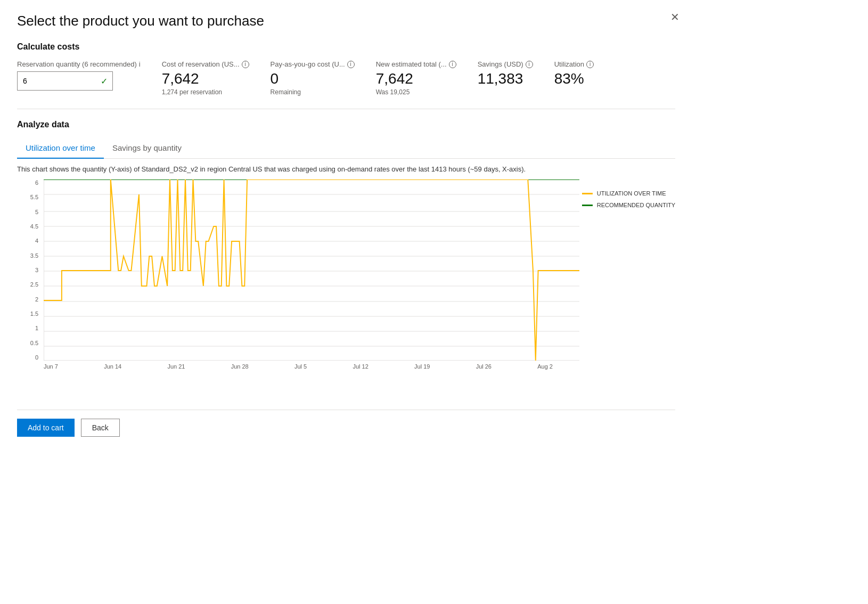 This screenshot has width=868, height=604. Describe the element at coordinates (65, 81) in the screenshot. I see `quantity-input-wrapper: ✓` at that location.